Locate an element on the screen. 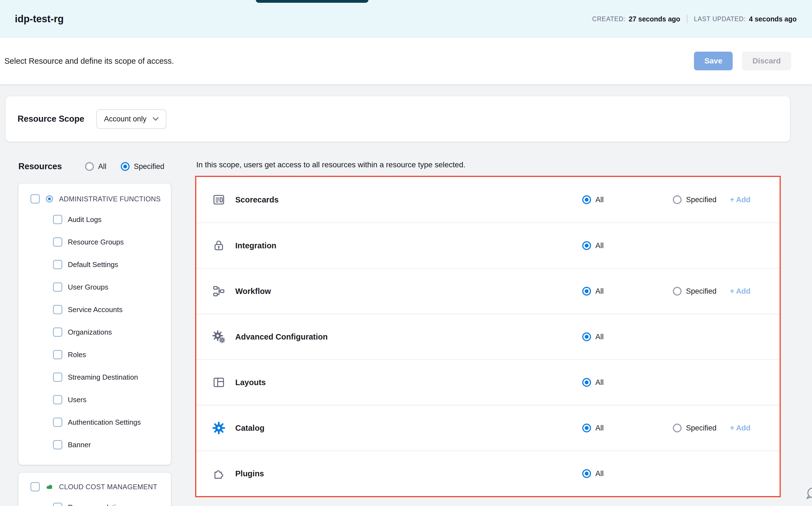  resource-scope-select: Account only is located at coordinates (131, 119).